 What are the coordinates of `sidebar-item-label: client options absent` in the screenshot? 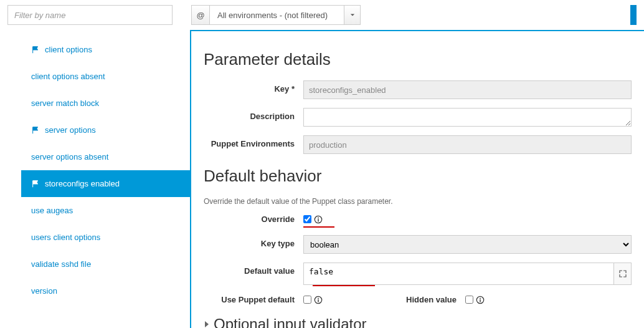 It's located at (69, 76).